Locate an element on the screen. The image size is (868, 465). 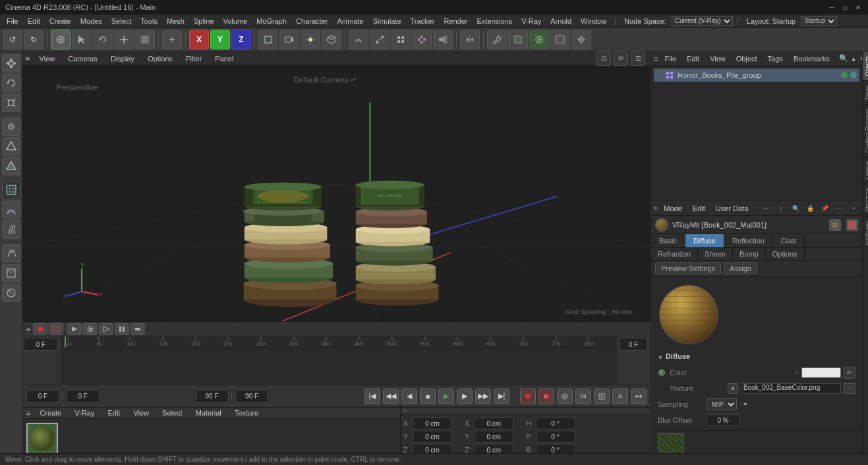
attr-search-icon: 🔍 is located at coordinates (796, 208).